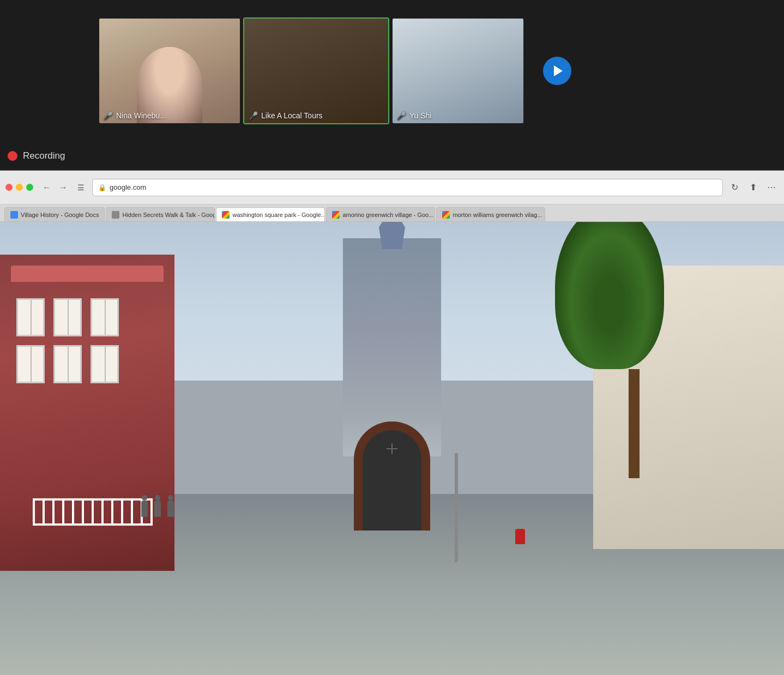  Describe the element at coordinates (253, 116) in the screenshot. I see `local-mute-icon: 🎤` at that location.